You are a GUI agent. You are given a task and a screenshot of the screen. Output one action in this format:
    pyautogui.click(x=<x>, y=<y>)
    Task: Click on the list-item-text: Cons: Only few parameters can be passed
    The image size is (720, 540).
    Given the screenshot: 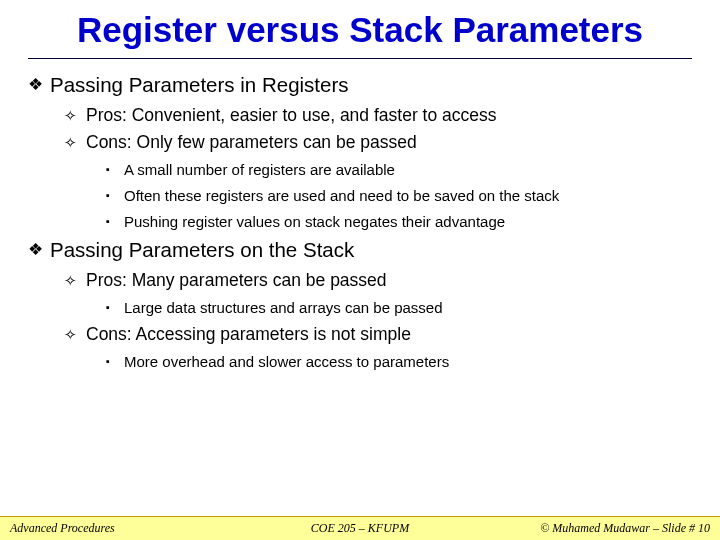 What is the action you would take?
    pyautogui.click(x=252, y=142)
    